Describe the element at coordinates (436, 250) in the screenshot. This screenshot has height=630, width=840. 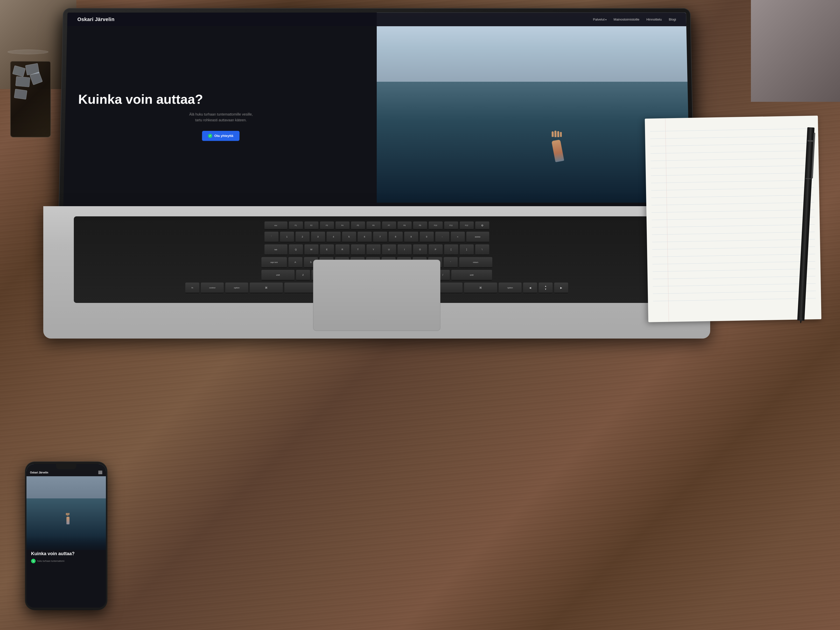
I see `key-p: P` at that location.